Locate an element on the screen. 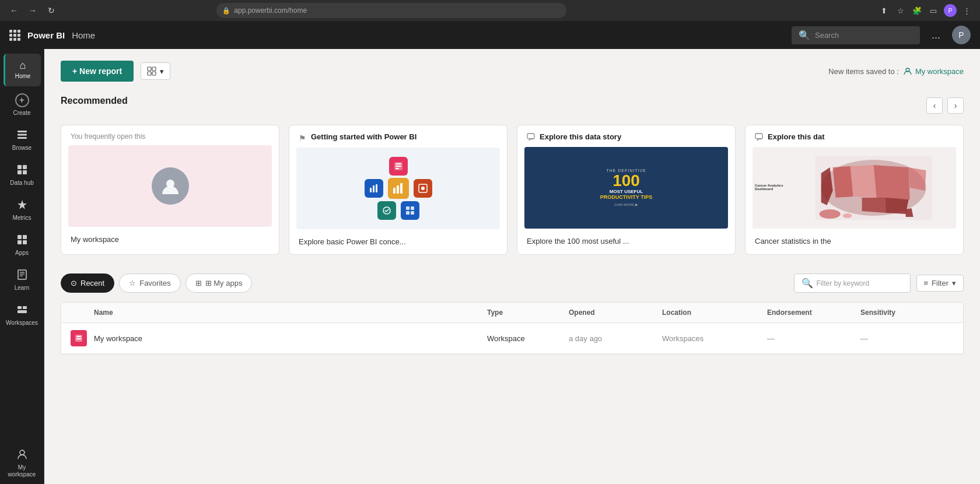 The height and width of the screenshot is (484, 980). sidebar-item-workspaces: Workspaces is located at coordinates (22, 315).